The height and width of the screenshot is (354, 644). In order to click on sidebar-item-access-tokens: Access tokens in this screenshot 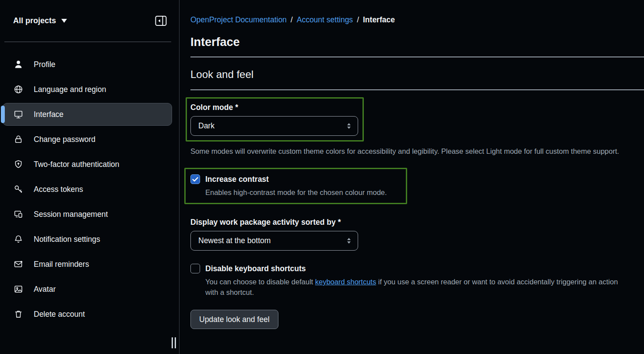, I will do `click(88, 189)`.